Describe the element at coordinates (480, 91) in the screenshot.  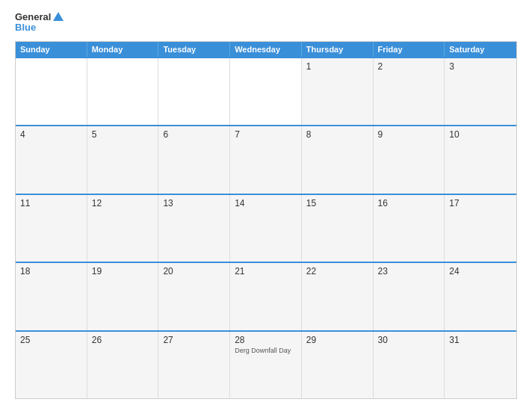
I see `table-row: 3` at that location.